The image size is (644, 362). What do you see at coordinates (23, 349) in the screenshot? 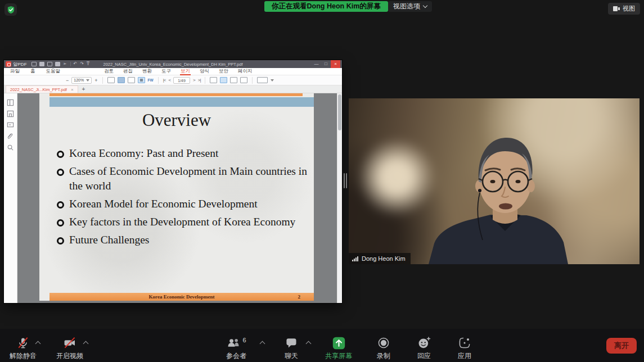
I see `unmute-button: 解除静音` at bounding box center [23, 349].